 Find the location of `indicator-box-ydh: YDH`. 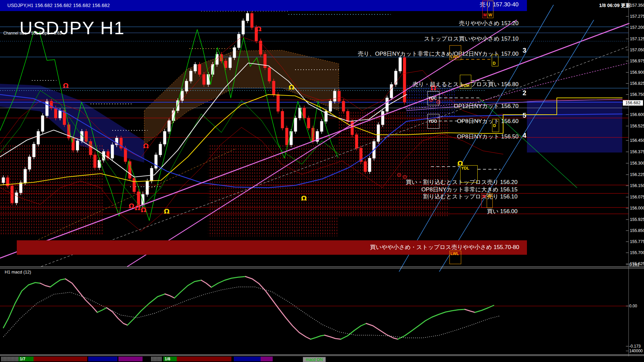

indicator-box-ydh: YDH is located at coordinates (466, 82).